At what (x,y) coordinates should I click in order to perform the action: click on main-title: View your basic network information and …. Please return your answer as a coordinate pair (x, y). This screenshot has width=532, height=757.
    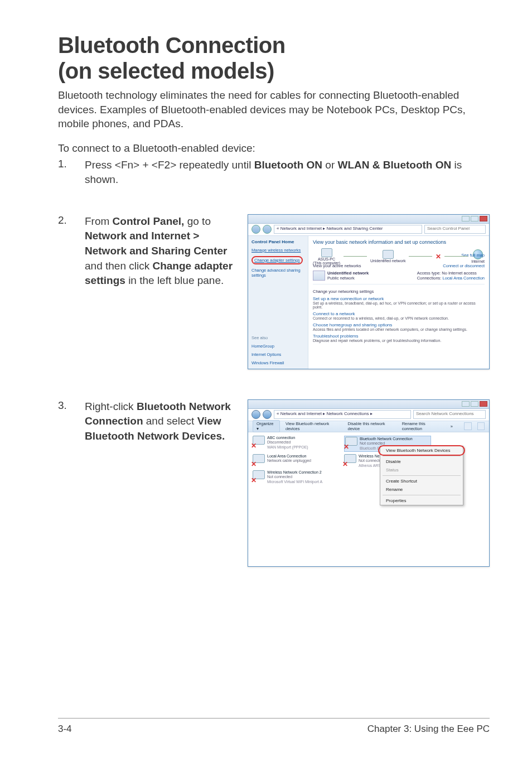
    Looking at the image, I should click on (399, 242).